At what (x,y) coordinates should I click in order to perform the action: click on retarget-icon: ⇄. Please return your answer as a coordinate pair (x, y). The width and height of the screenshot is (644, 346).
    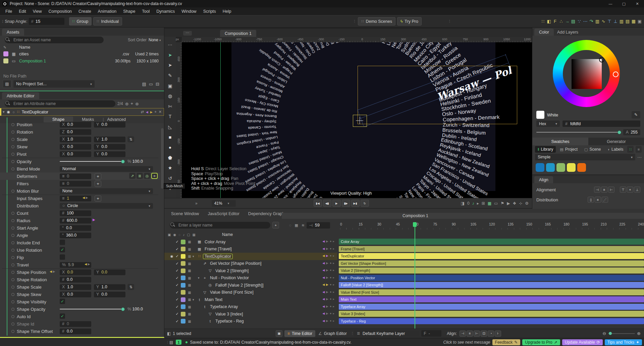
    Looking at the image, I should click on (142, 112).